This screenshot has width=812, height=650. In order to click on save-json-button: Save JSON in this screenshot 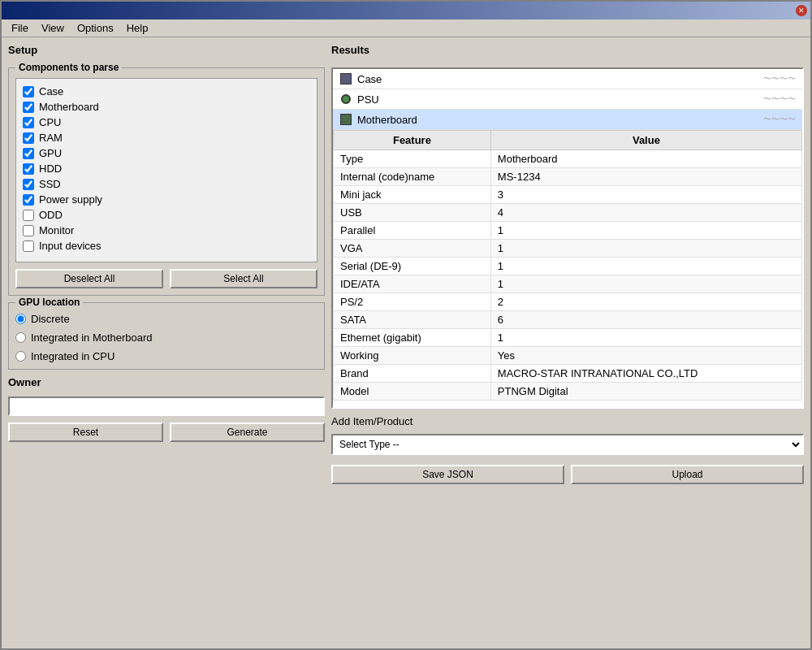, I will do `click(448, 474)`.